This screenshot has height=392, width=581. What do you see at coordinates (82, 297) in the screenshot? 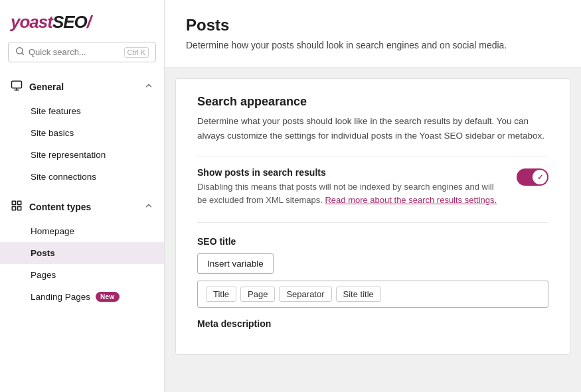
I see `sidebar-item-landing-pages: Landing Pages New` at bounding box center [82, 297].